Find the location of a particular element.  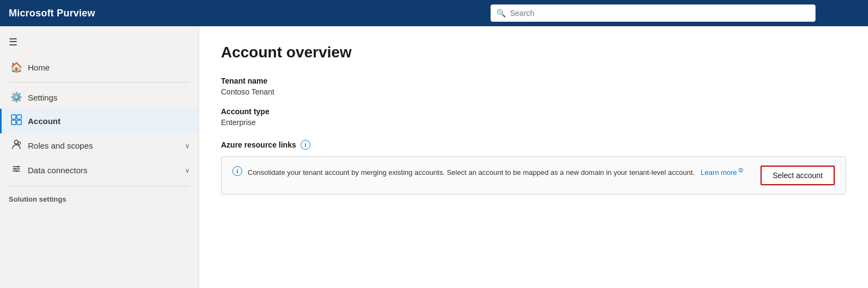

tenant-name-value: Contoso Tenant is located at coordinates (534, 92).